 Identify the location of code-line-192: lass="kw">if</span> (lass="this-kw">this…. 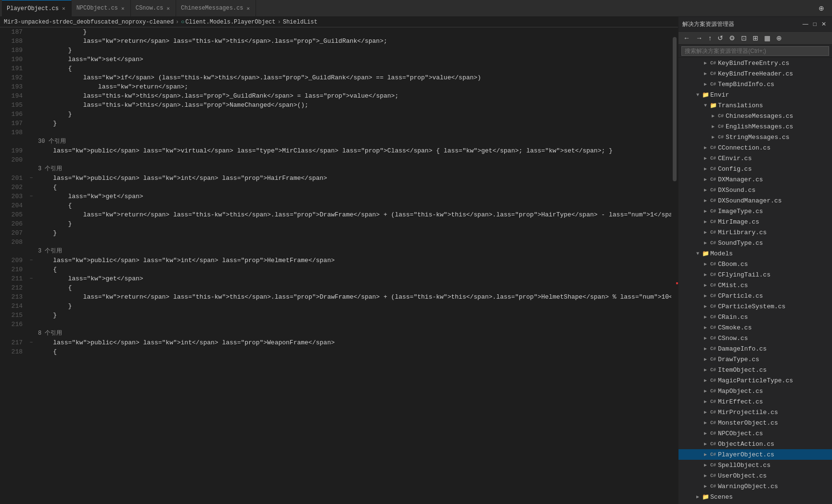
(355, 78).